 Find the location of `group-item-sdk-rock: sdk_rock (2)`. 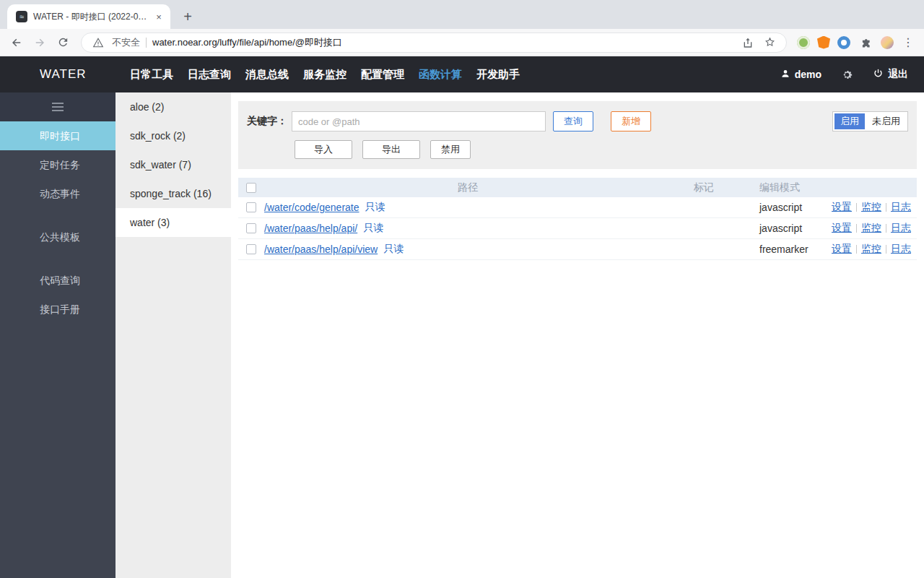

group-item-sdk-rock: sdk_rock (2) is located at coordinates (173, 136).